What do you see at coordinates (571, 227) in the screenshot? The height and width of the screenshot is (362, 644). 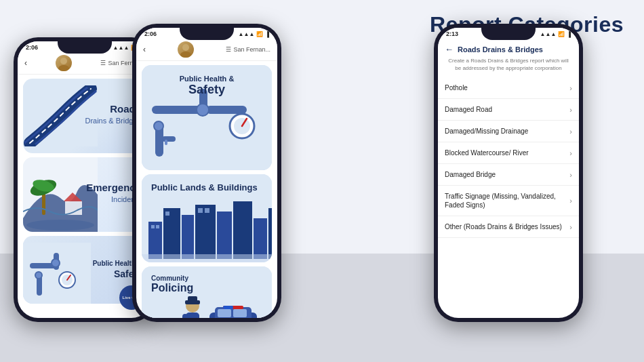 I see `chevron-other: ›` at bounding box center [571, 227].